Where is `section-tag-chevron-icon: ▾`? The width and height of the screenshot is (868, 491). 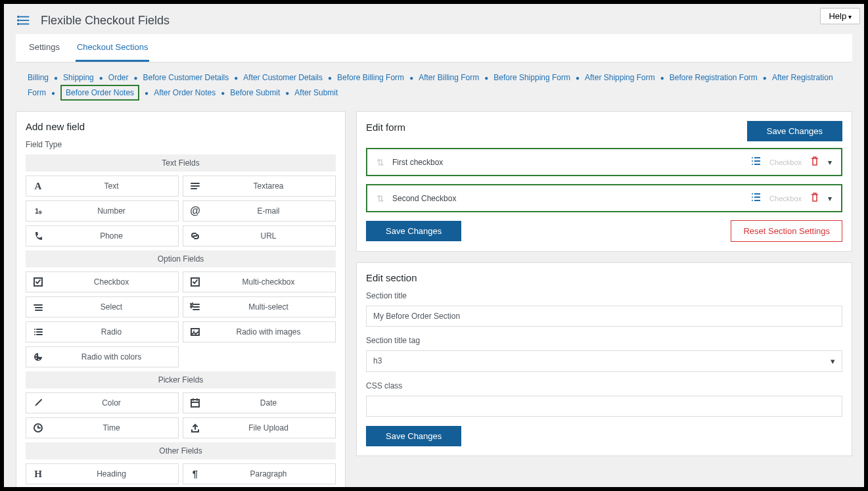 section-tag-chevron-icon: ▾ is located at coordinates (833, 362).